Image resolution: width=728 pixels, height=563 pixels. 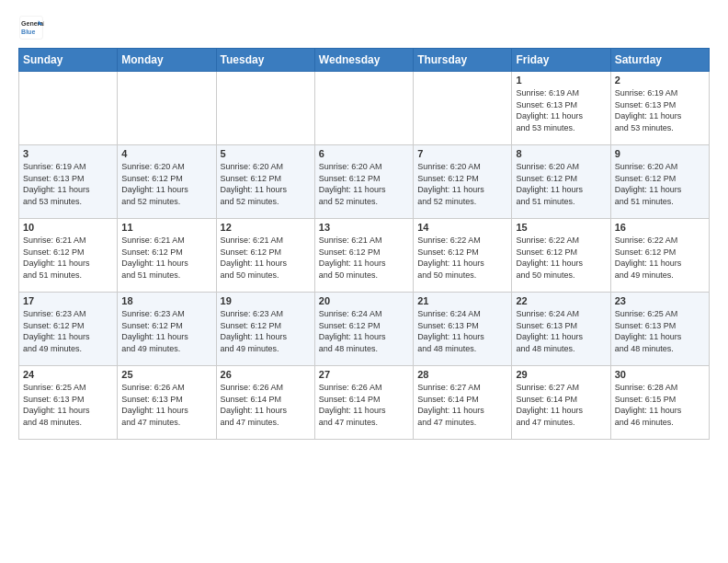 I want to click on header: General Blue, so click(x=364, y=28).